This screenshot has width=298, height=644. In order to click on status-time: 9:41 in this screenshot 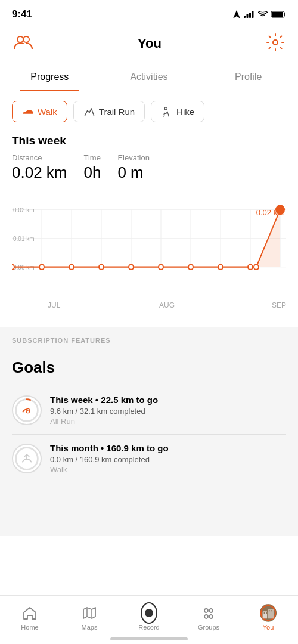, I will do `click(22, 14)`.